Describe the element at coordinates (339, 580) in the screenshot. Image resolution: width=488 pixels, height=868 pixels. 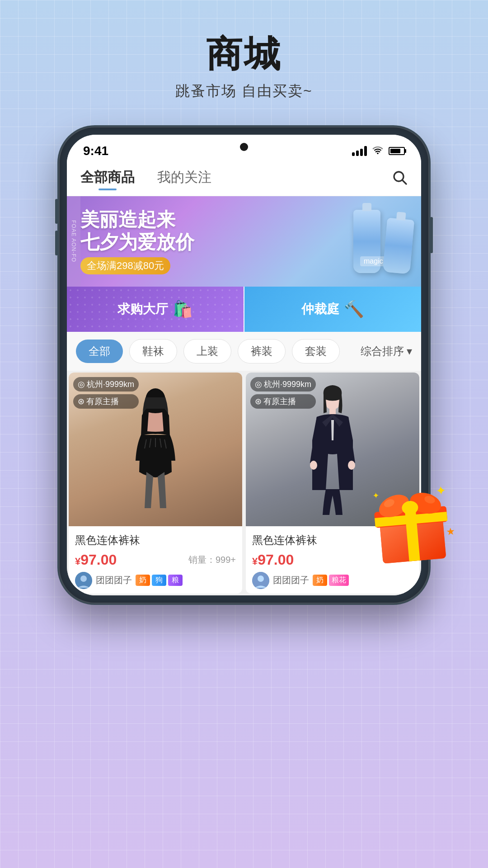
I see `badge-pink-2: 粮花` at that location.